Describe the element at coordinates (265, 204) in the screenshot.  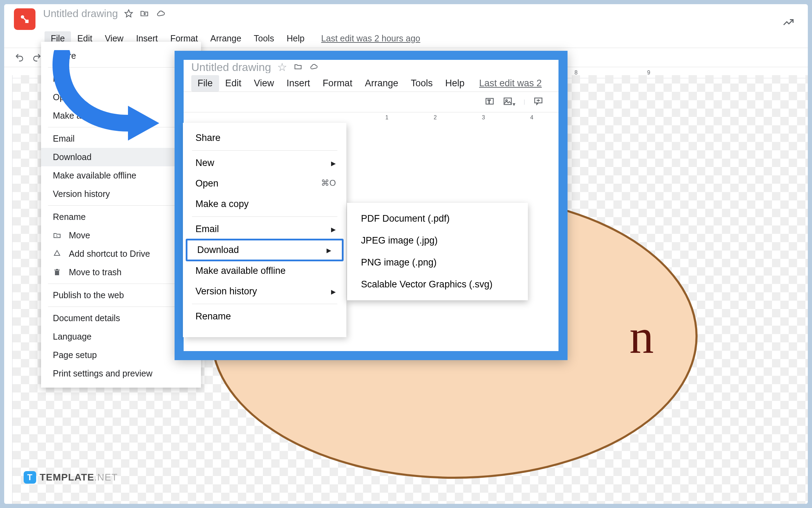
I see `overlay-file-make-copy: Make a copy` at that location.